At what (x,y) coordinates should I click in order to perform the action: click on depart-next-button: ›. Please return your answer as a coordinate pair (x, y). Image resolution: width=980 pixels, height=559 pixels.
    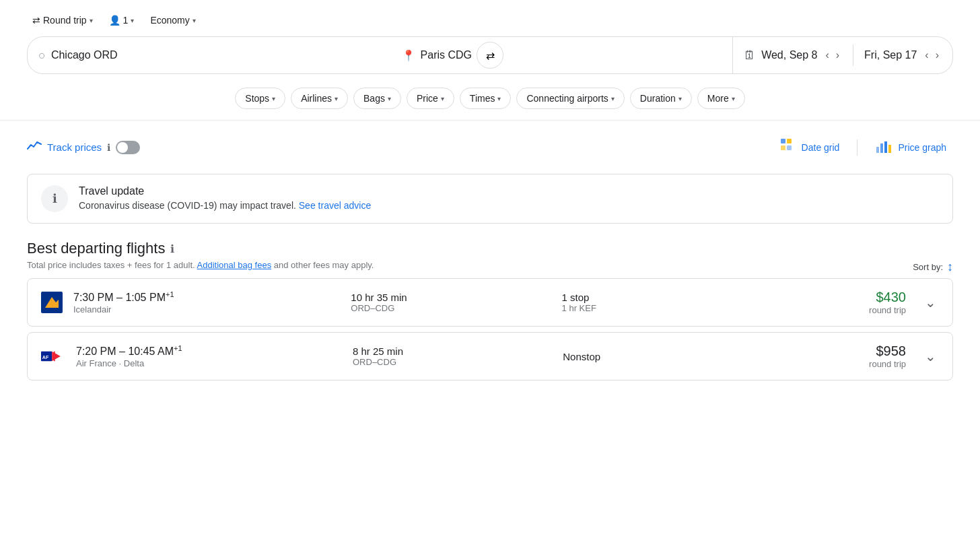
    Looking at the image, I should click on (837, 55).